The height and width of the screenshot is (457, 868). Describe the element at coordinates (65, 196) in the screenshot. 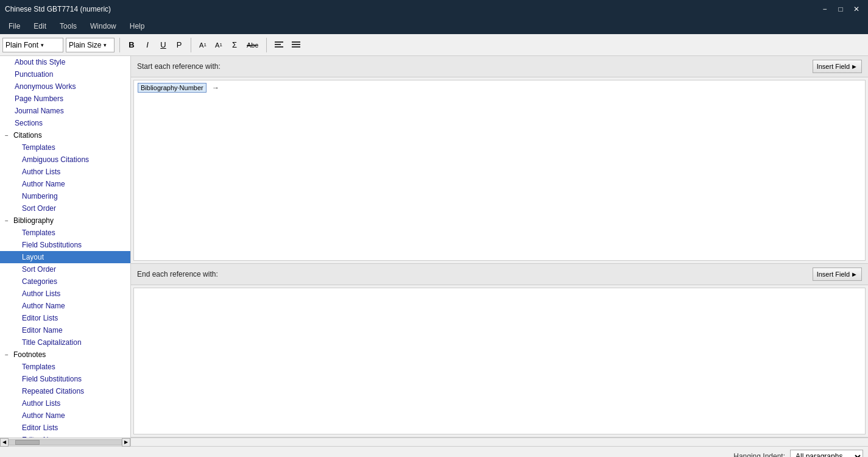

I see `sidebar-item-cit-numbering: Numbering` at that location.